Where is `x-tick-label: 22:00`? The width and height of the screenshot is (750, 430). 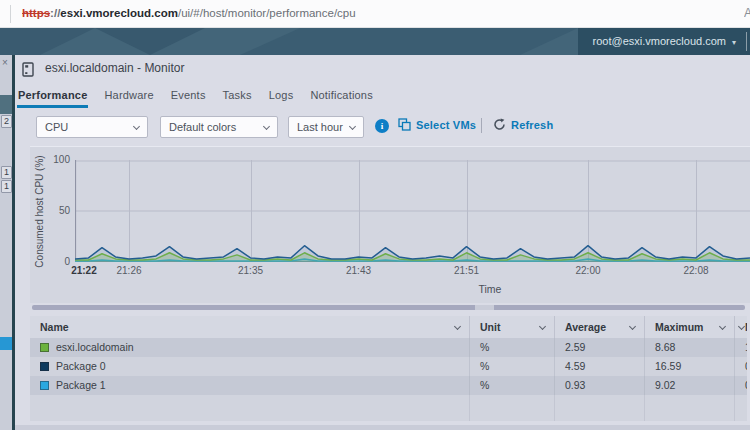
x-tick-label: 22:00 is located at coordinates (588, 270).